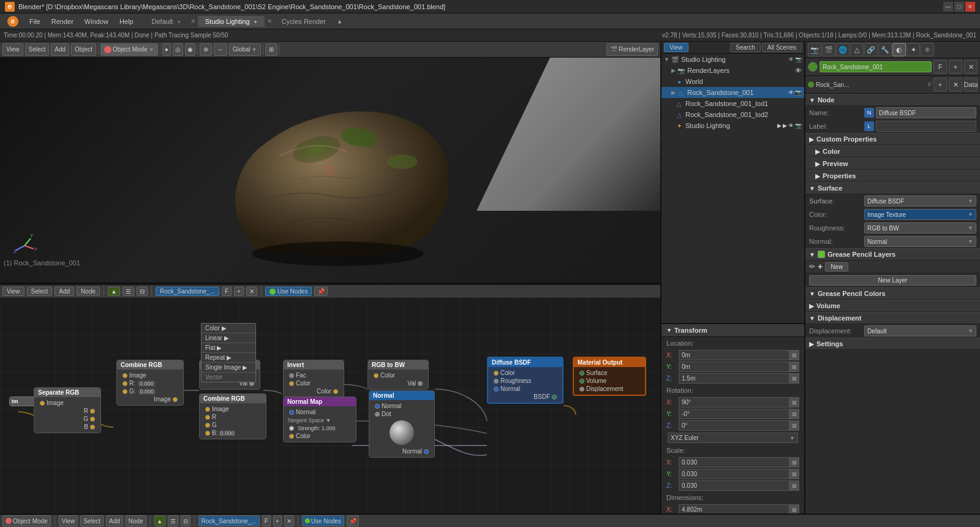 This screenshot has width=980, height=527. I want to click on menu-flat: Flat ▶, so click(228, 348).